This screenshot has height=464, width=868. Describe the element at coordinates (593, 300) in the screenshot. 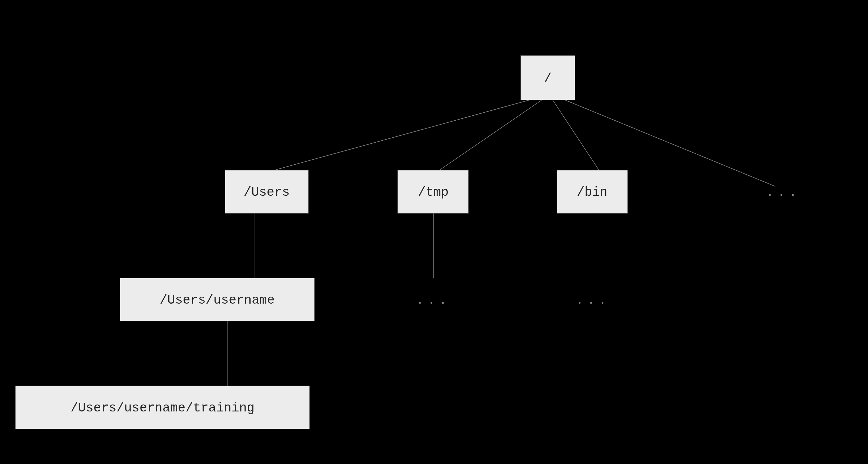

I see `node-bin-more: ...` at that location.